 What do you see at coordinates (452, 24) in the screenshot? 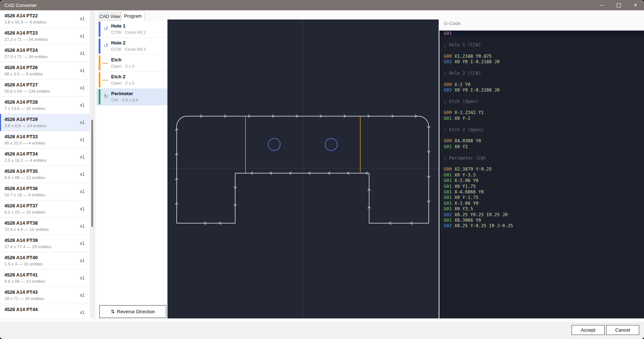
I see `gcode-header: G-Code` at bounding box center [452, 24].